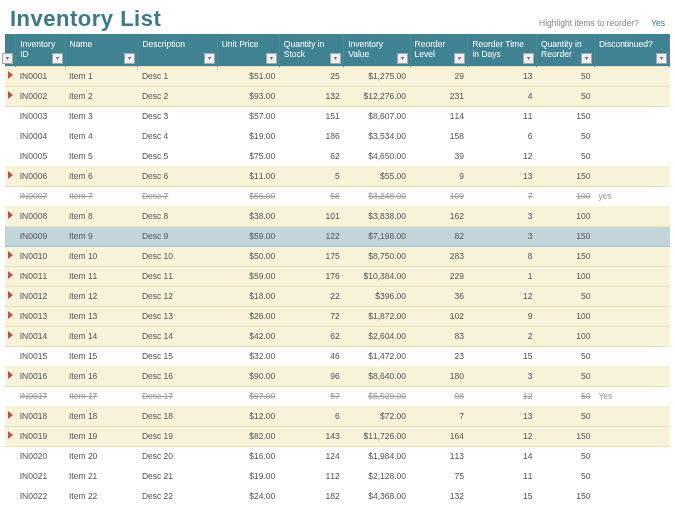  I want to click on cell-name: Item 11, so click(102, 276).